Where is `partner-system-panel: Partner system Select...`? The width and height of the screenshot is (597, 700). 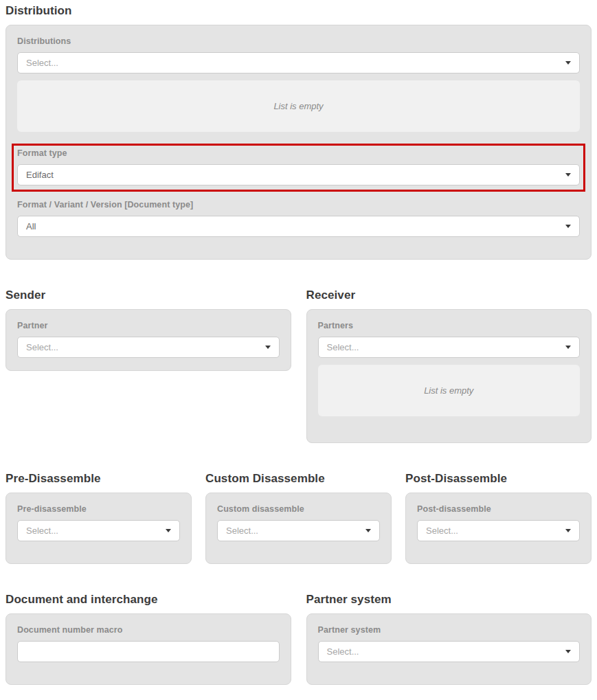 partner-system-panel: Partner system Select... is located at coordinates (449, 649).